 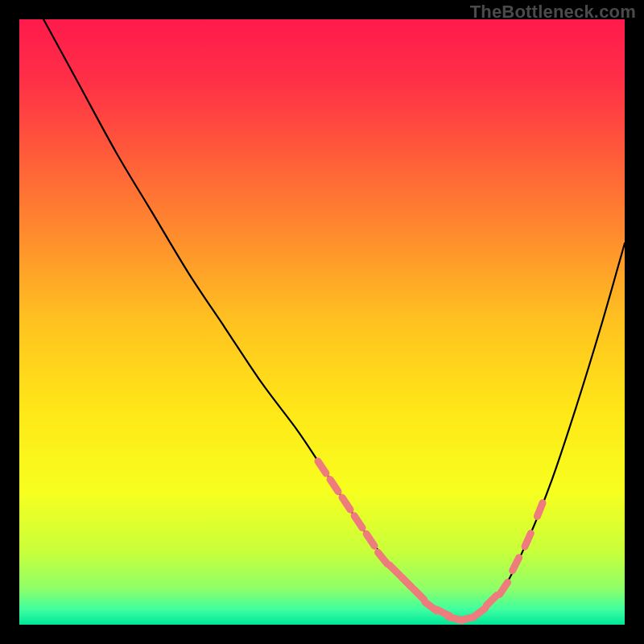 I want to click on recommended-range-markers, so click(x=430, y=541).